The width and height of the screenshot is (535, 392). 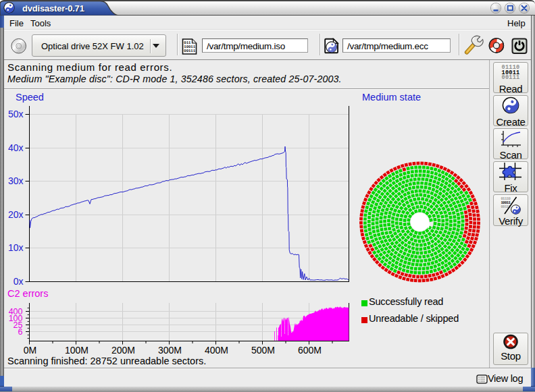 I want to click on svg-text: 50x, so click(x=16, y=114).